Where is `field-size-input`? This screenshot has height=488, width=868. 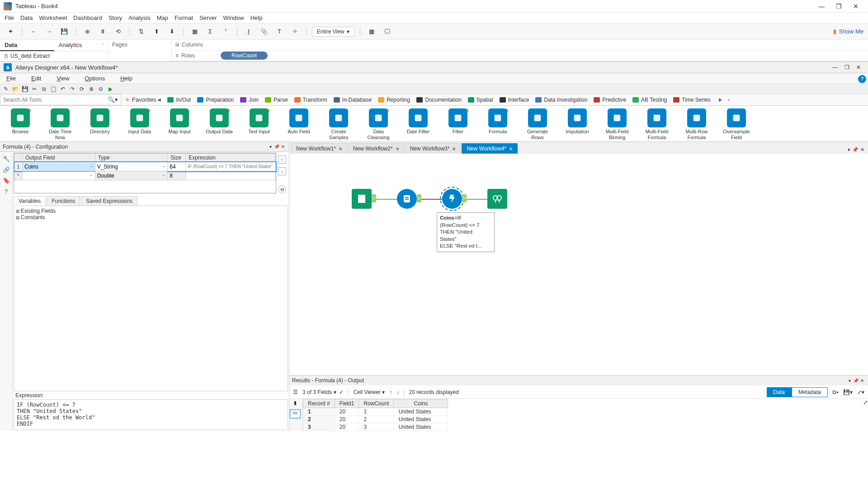 field-size-input is located at coordinates (176, 167).